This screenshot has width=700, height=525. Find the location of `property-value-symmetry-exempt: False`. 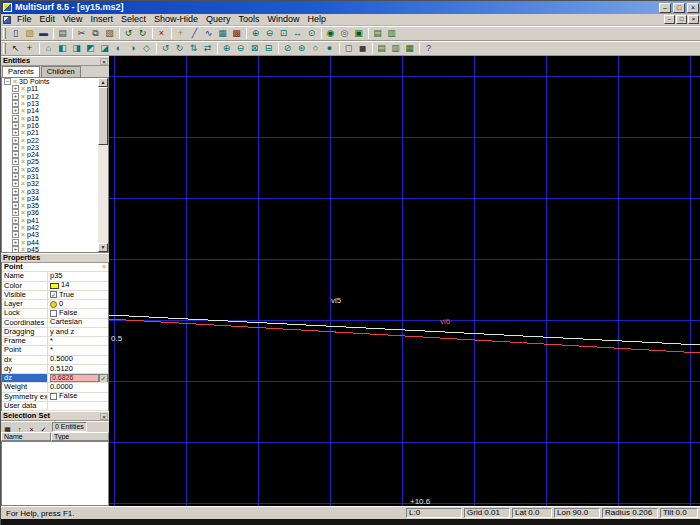

property-value-symmetry-exempt: False is located at coordinates (78, 397).